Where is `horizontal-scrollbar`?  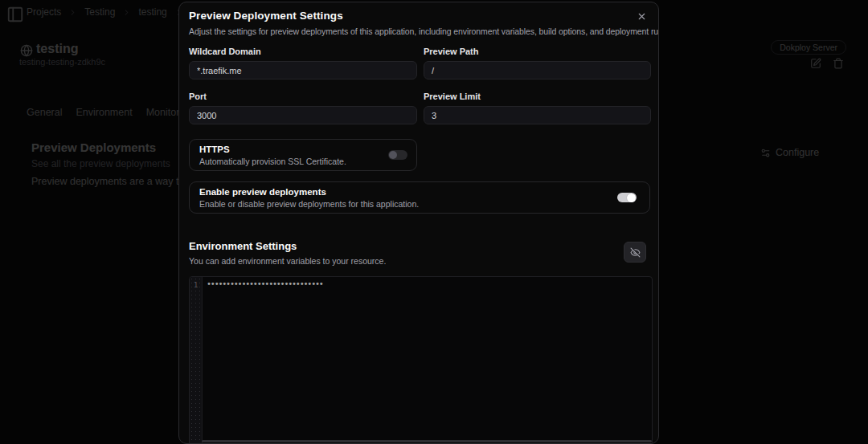 horizontal-scrollbar is located at coordinates (427, 442).